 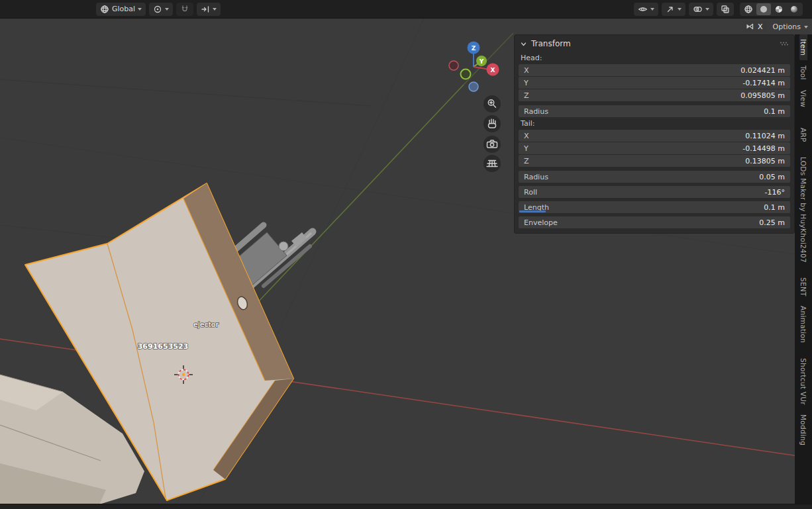 What do you see at coordinates (803, 73) in the screenshot?
I see `tab-tool: Tool` at bounding box center [803, 73].